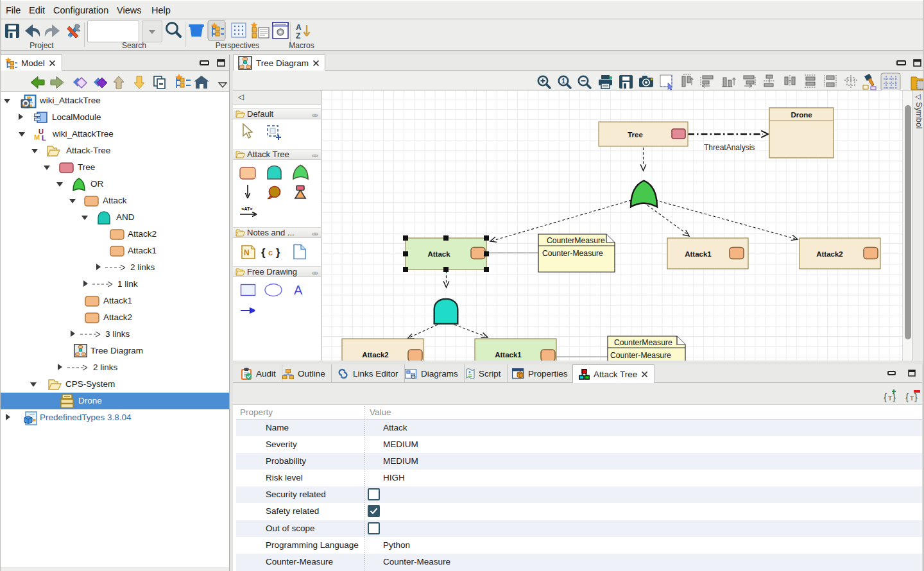 This screenshot has width=924, height=571. Describe the element at coordinates (563, 81) in the screenshot. I see `svg-text: 1` at that location.